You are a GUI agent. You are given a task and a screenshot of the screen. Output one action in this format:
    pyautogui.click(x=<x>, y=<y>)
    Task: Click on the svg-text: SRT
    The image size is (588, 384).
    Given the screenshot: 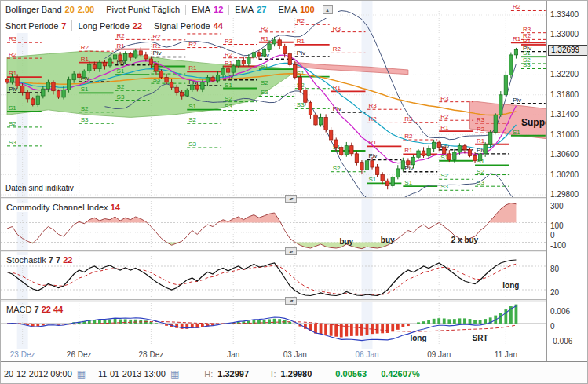 What is the action you would take?
    pyautogui.click(x=480, y=338)
    